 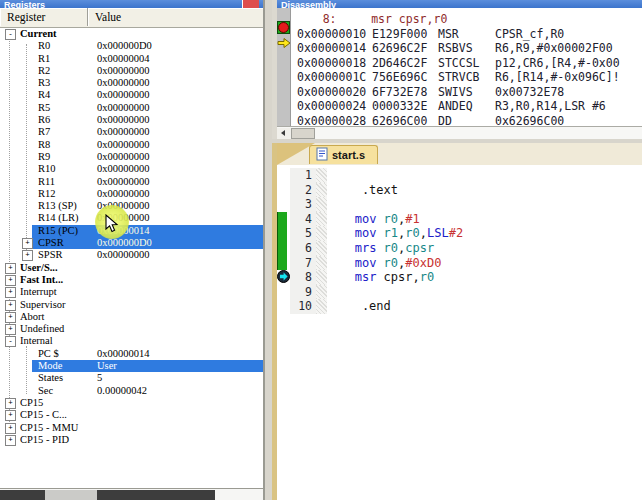 I want to click on tab-start-s: start.s, so click(x=344, y=154).